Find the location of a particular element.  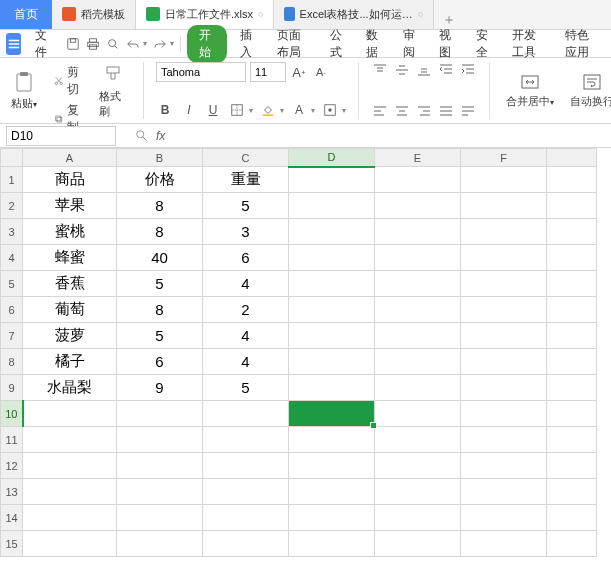

underline-button: U is located at coordinates (213, 110).